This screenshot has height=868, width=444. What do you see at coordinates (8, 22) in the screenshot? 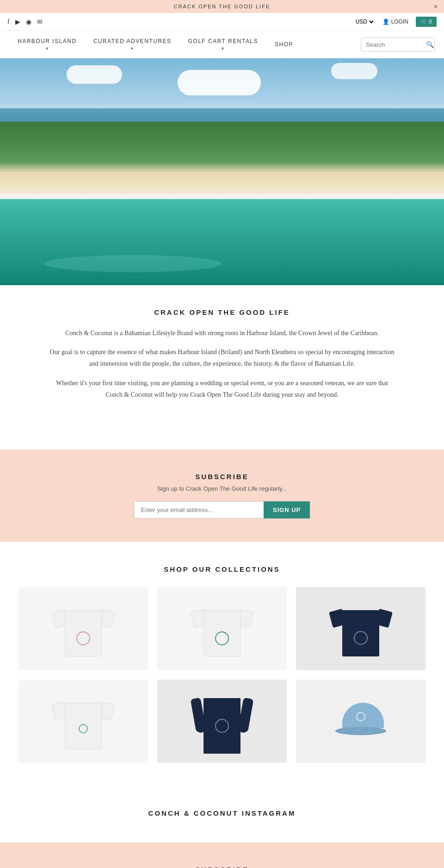
I see `facebook-icon: f` at bounding box center [8, 22].